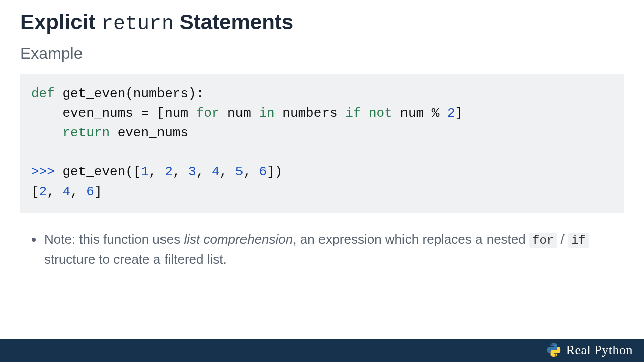 This screenshot has height=362, width=644. Describe the element at coordinates (114, 239) in the screenshot. I see `note-text: Note: this function uses` at that location.